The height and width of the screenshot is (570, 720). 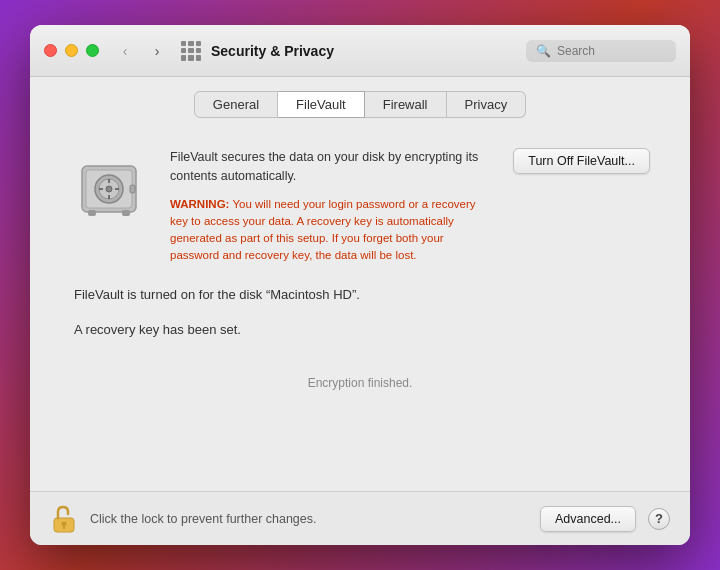 I want to click on minimize-button, so click(x=72, y=50).